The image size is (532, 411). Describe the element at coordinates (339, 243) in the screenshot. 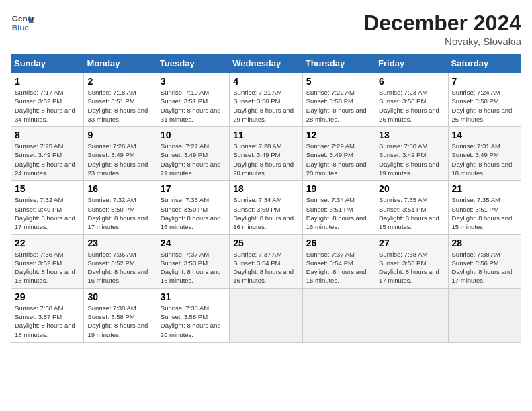

I see `day-number: 26` at that location.